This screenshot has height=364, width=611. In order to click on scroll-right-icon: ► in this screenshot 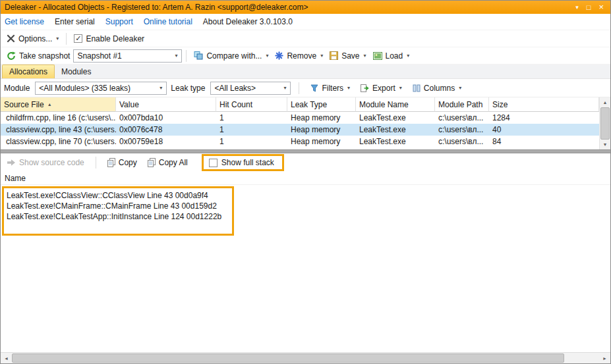, I will do `click(605, 358)`.